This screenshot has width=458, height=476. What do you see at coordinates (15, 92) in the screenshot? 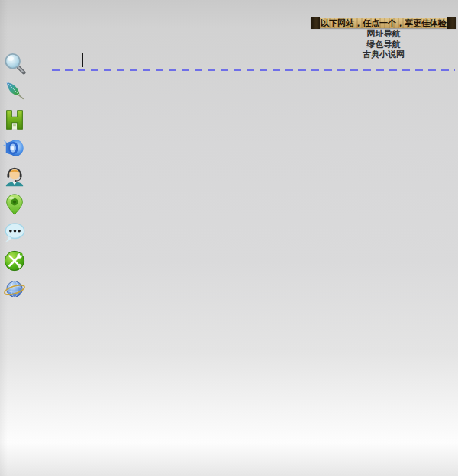
I see `feather-pen-icon` at bounding box center [15, 92].